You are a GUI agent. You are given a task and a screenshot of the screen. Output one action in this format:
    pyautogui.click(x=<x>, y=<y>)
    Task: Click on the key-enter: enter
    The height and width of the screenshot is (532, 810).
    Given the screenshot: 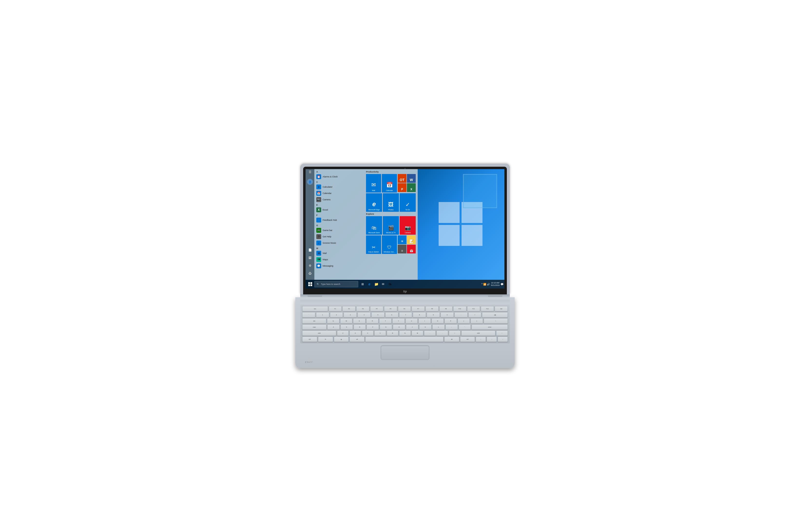 What is the action you would take?
    pyautogui.click(x=489, y=327)
    